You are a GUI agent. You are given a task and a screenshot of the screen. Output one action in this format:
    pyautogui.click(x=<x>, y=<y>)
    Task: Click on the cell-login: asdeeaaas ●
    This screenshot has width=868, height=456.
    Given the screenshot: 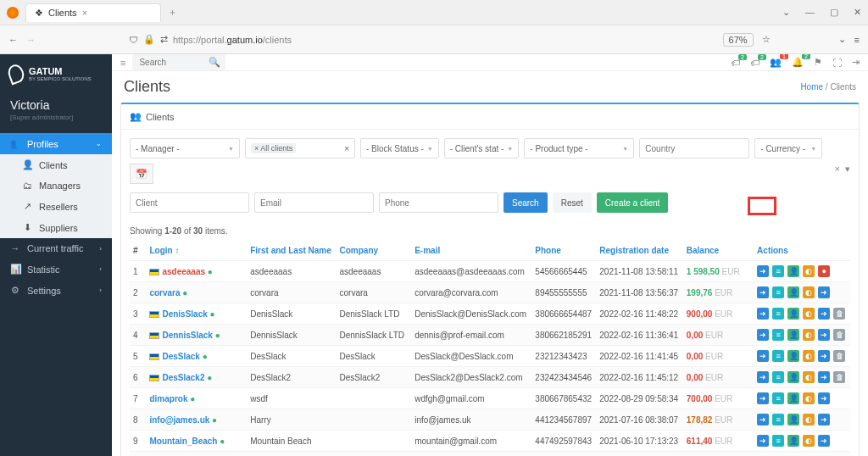 What is the action you would take?
    pyautogui.click(x=197, y=271)
    